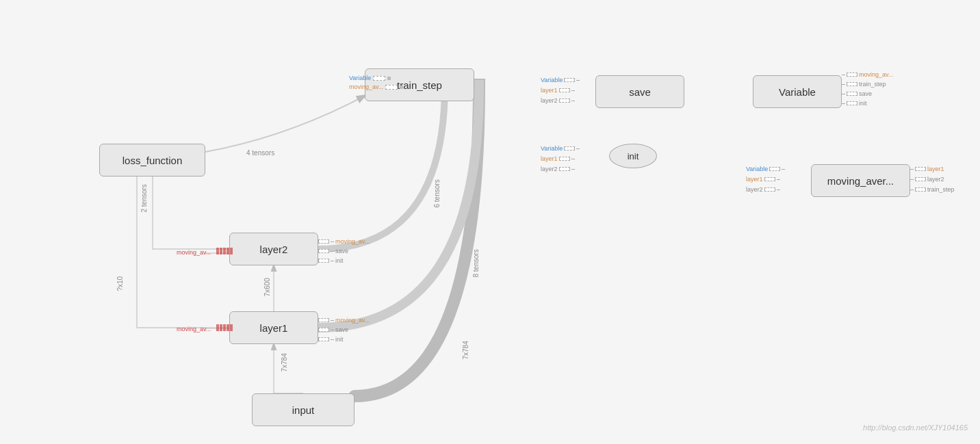 The height and width of the screenshot is (444, 980). I want to click on edge-label-4tensors: 4 tensors, so click(260, 153).